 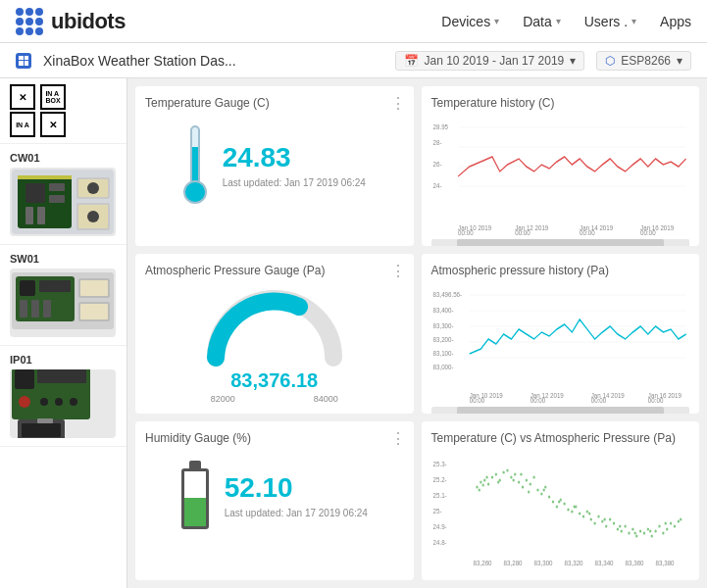 I want to click on nav-devices: Devices ▾, so click(x=471, y=22).